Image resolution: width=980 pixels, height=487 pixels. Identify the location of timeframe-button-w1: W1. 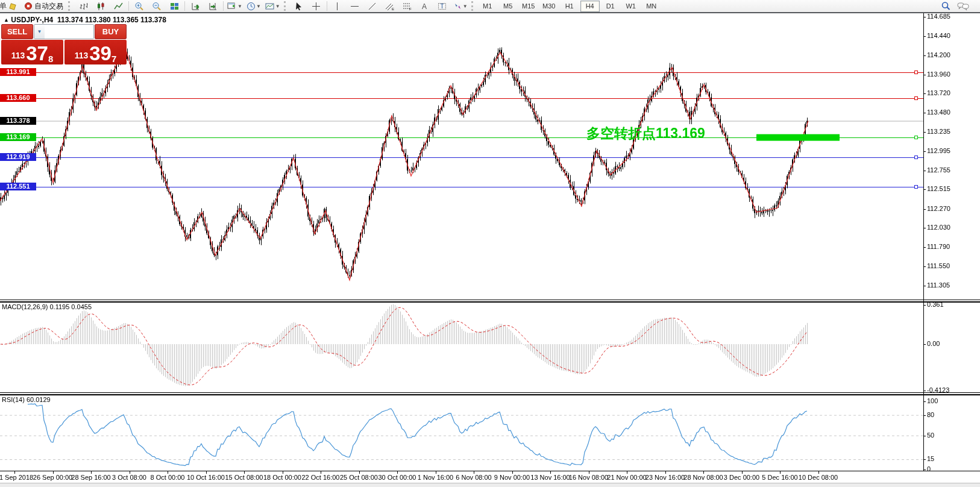
(631, 6).